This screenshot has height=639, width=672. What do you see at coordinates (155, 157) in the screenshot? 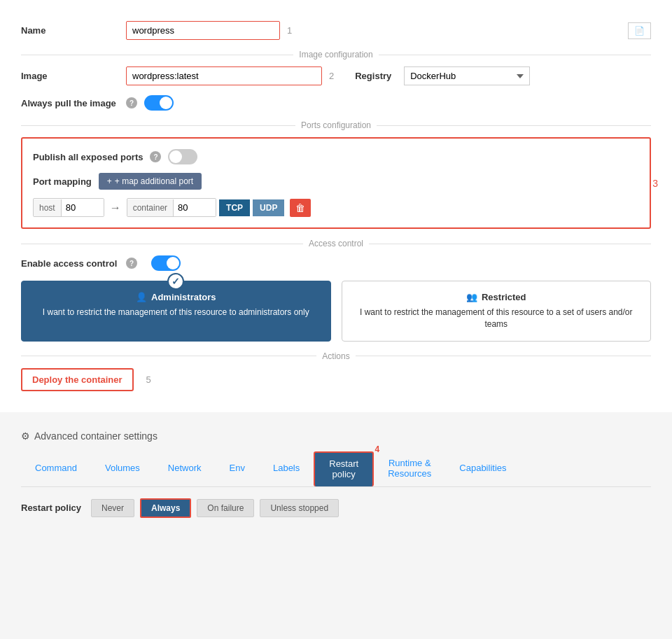
I see `publish-ports-help-icon: ?` at bounding box center [155, 157].